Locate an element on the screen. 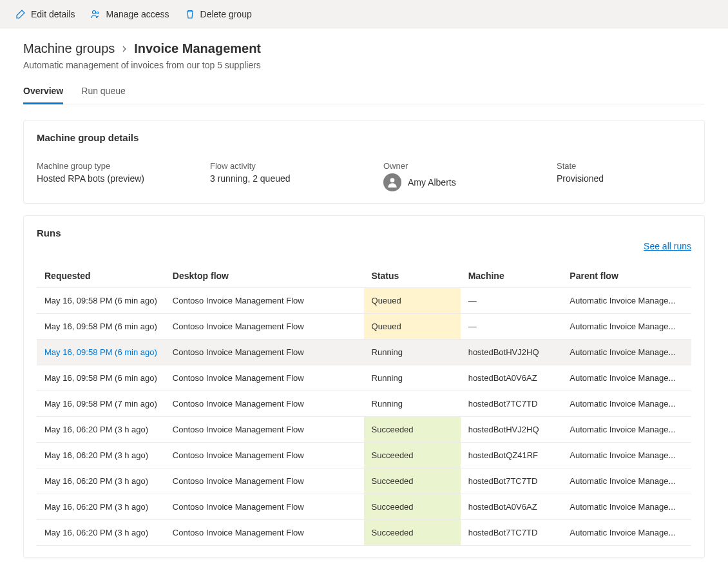 This screenshot has width=728, height=569. breadcrumb: Machine groups Invoice Management is located at coordinates (364, 49).